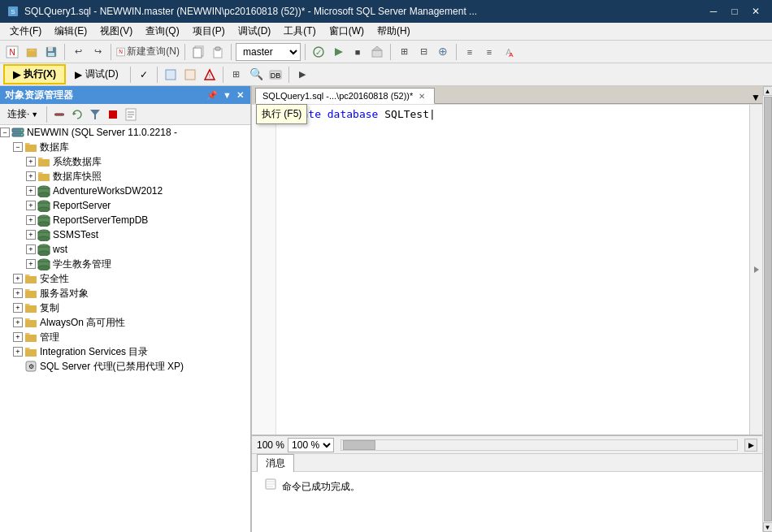 The width and height of the screenshot is (772, 532). I want to click on oe-report-btn, so click(131, 115).